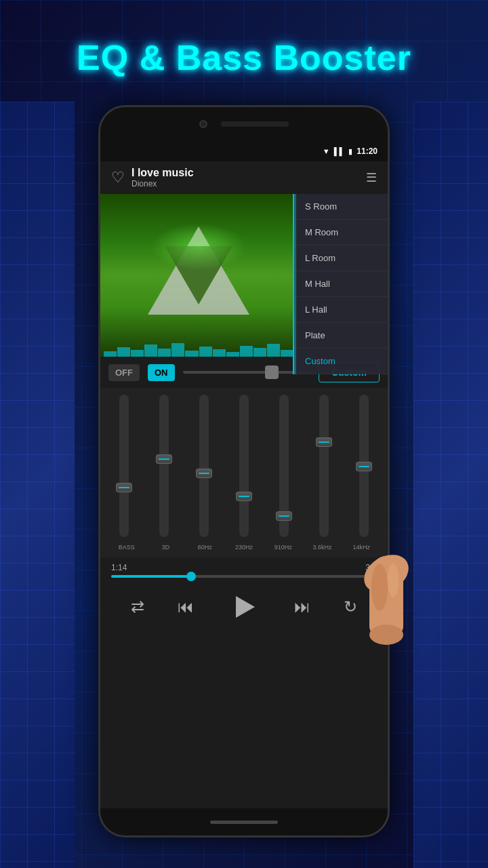 This screenshot has width=488, height=868. What do you see at coordinates (249, 178) in the screenshot?
I see `song-text: I love music Dionex` at bounding box center [249, 178].